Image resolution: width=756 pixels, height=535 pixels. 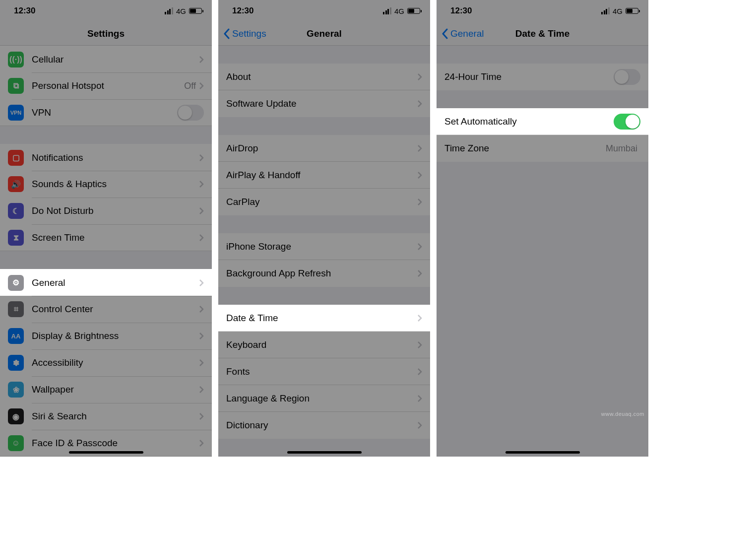 I want to click on row-label: AirDrop, so click(x=321, y=148).